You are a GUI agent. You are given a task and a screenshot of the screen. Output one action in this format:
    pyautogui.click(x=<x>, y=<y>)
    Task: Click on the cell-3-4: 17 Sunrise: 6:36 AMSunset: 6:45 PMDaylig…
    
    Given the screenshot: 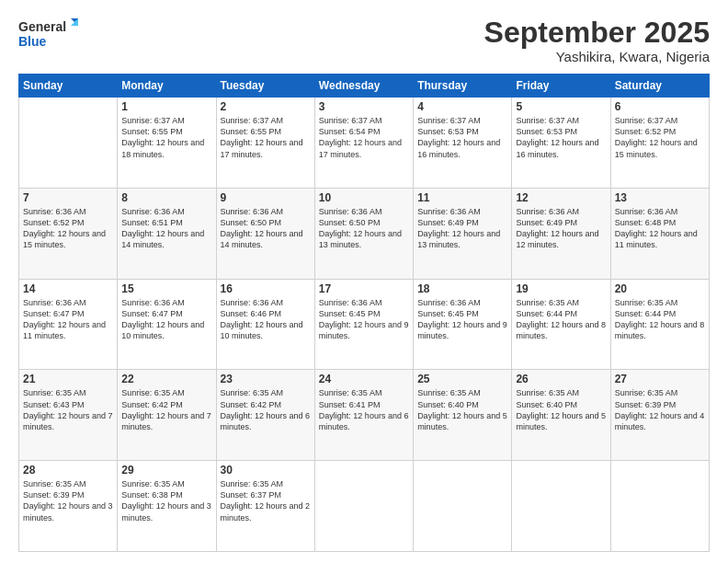 What is the action you would take?
    pyautogui.click(x=364, y=324)
    